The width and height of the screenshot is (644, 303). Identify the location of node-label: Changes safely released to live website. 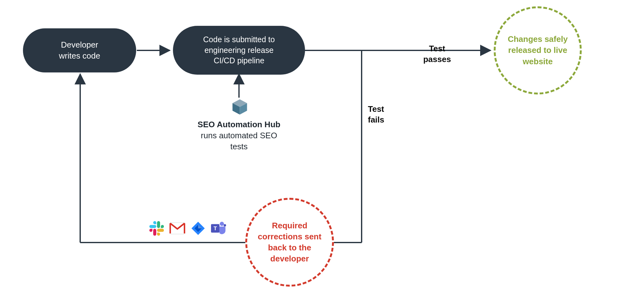
(538, 50).